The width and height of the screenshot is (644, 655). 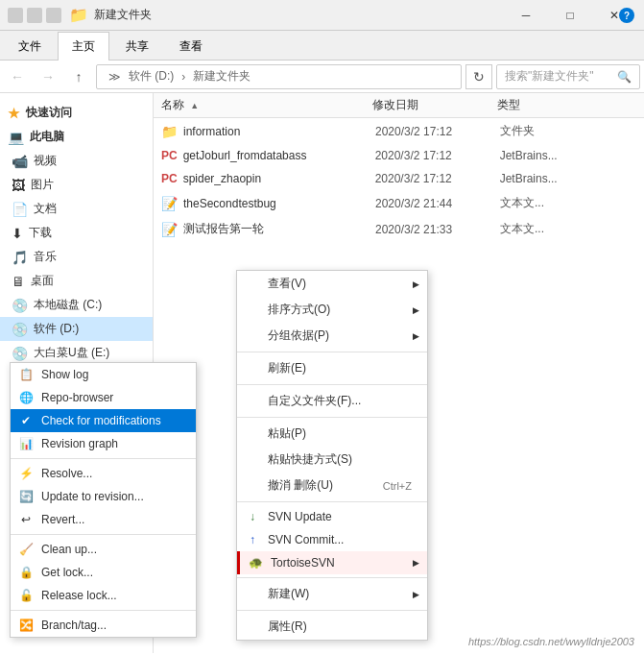 What do you see at coordinates (191, 46) in the screenshot?
I see `tab-view: 查看` at bounding box center [191, 46].